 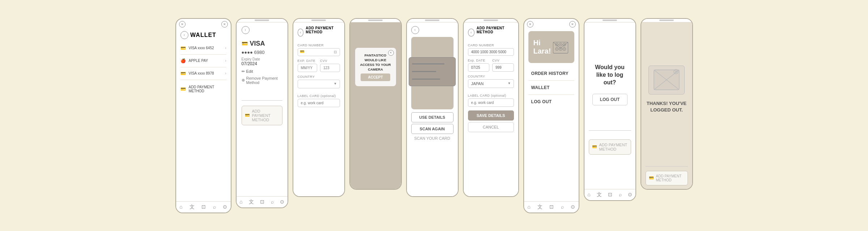 I want to click on phone-scan: ‹ USE DETAILS SCAN AGAIN SCAN YOUR CARD, so click(x=433, y=108).